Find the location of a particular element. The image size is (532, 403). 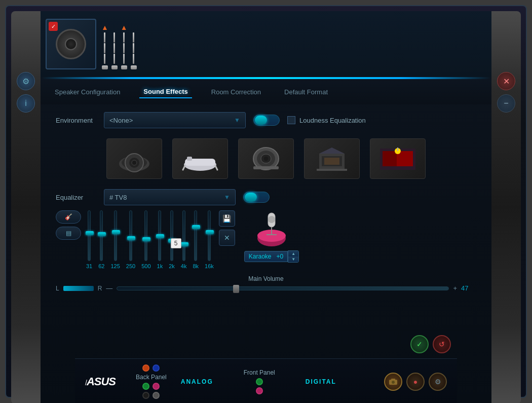

jack-pink-front is located at coordinates (259, 391).